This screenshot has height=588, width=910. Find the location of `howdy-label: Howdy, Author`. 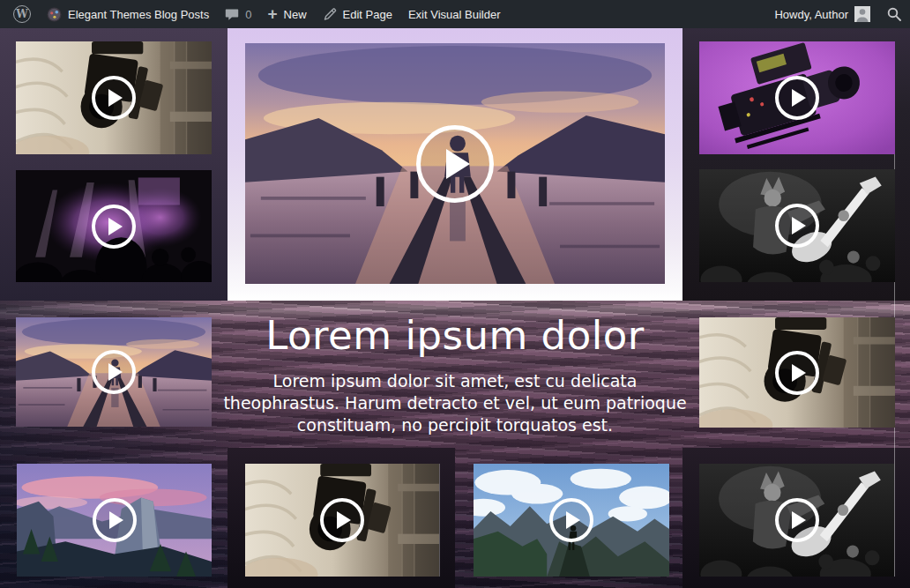

howdy-label: Howdy, Author is located at coordinates (811, 14).